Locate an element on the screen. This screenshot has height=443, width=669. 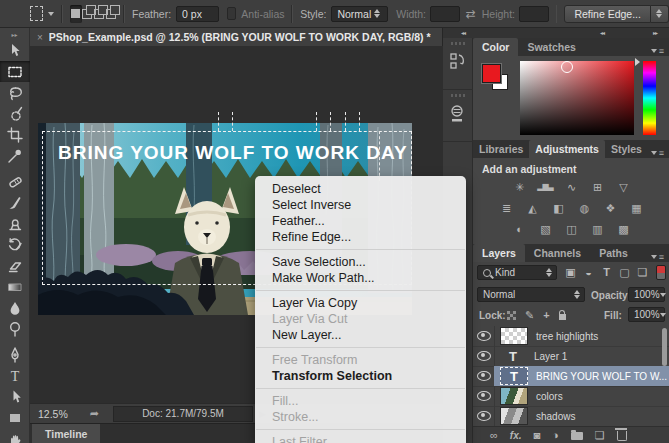
gradient-tool is located at coordinates (15, 286).